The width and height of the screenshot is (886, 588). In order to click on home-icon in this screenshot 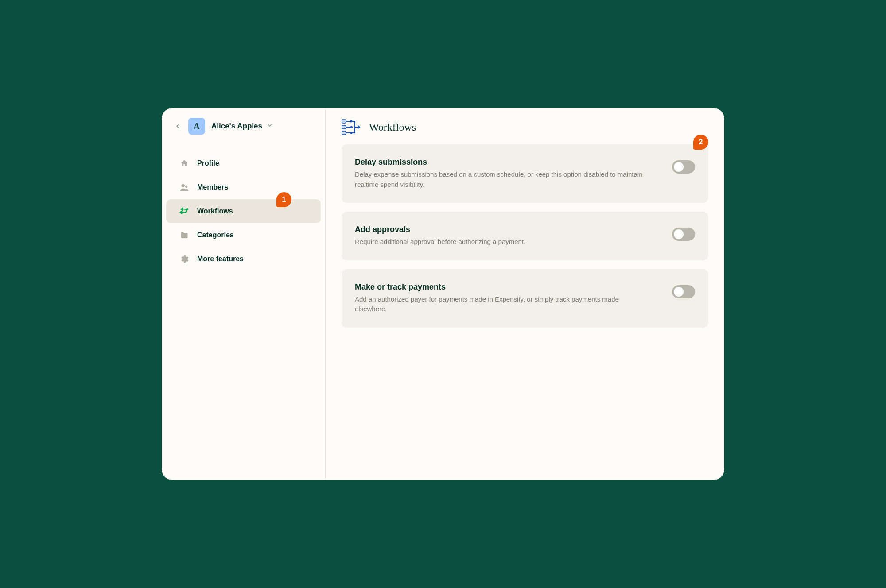, I will do `click(184, 163)`.